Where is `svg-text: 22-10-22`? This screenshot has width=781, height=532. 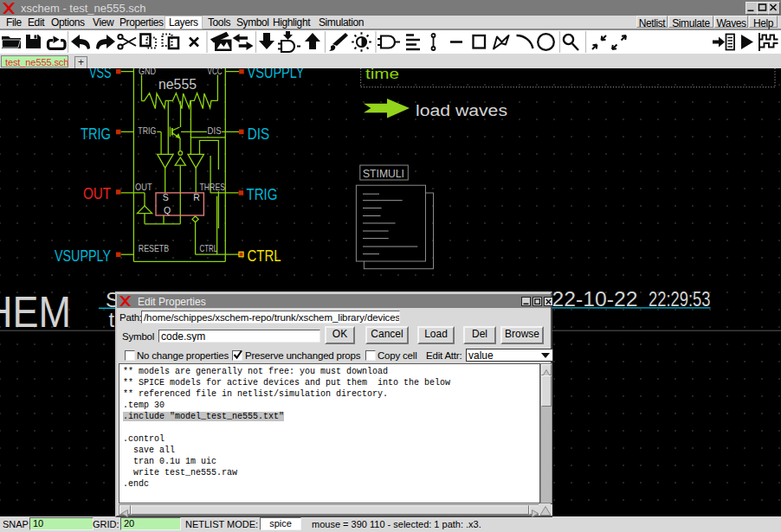 svg-text: 22-10-22 is located at coordinates (596, 299).